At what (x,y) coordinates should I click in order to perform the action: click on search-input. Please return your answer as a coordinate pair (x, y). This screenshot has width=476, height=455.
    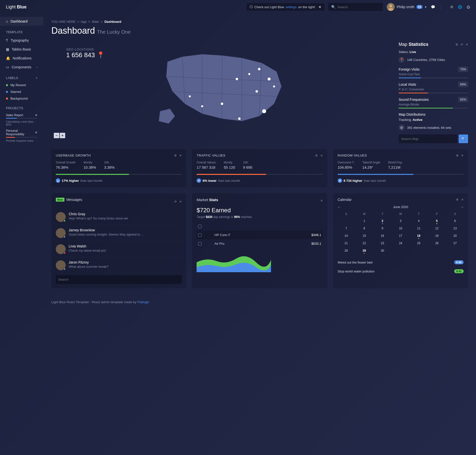
    Looking at the image, I should click on (358, 7).